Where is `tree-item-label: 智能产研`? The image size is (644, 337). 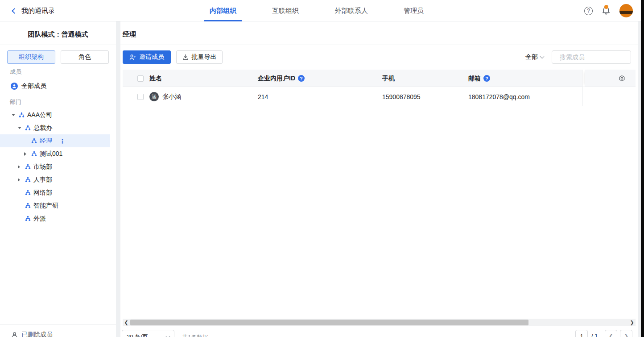
tree-item-label: 智能产研 is located at coordinates (46, 206).